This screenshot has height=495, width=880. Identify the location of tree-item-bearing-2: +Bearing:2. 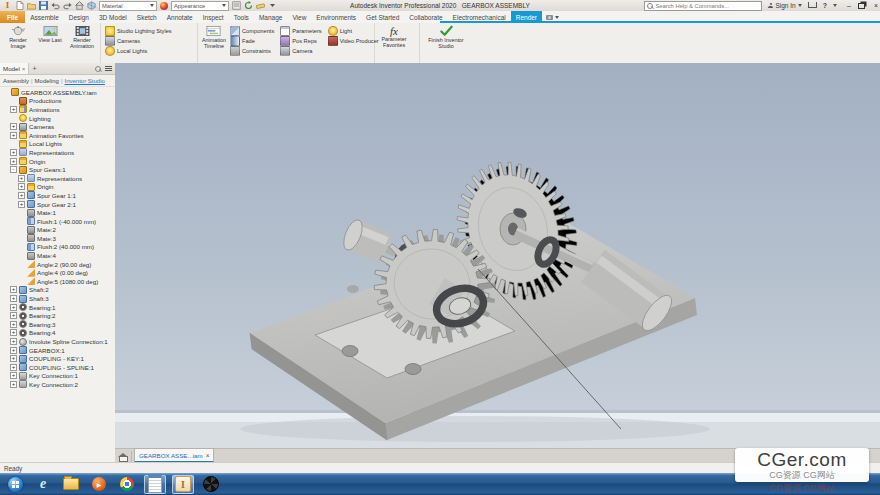
(58, 316).